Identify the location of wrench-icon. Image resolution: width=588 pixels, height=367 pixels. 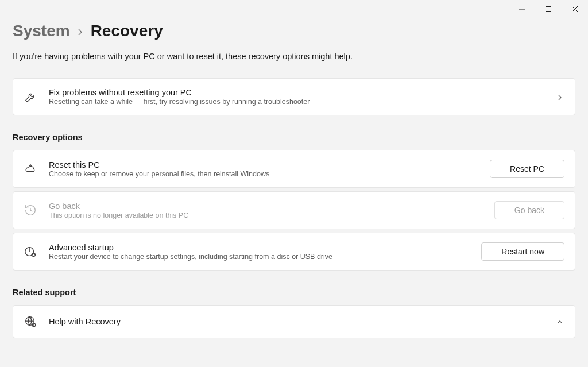
(30, 97).